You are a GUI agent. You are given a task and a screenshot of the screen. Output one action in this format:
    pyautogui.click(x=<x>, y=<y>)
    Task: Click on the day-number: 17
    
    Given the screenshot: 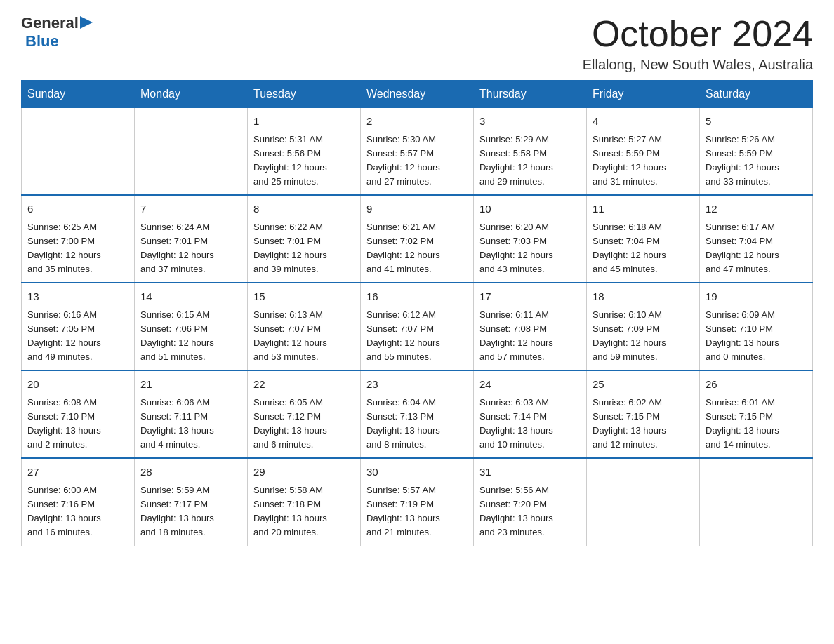 What is the action you would take?
    pyautogui.click(x=530, y=297)
    